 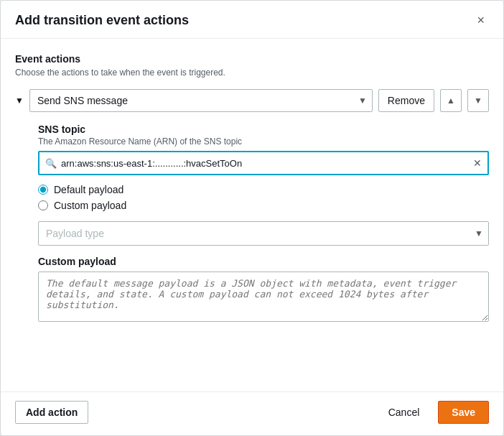 What do you see at coordinates (481, 20) in the screenshot?
I see `close-button: ×` at bounding box center [481, 20].